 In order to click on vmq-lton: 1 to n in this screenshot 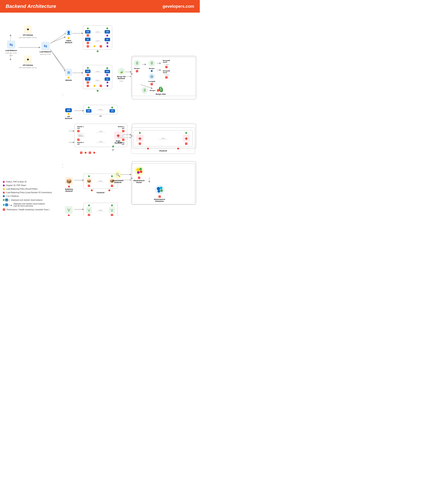, I will do `click(100, 210)`.